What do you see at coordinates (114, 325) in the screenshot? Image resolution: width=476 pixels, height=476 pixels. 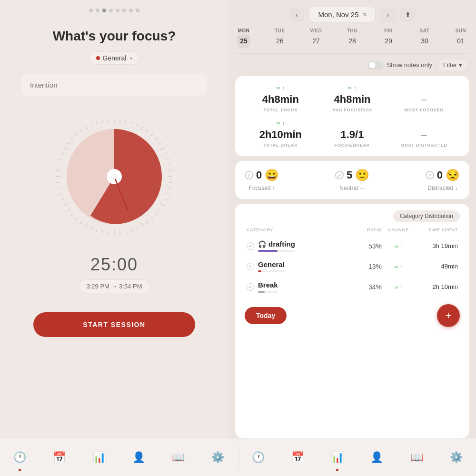 I see `start-session-button: START SESSION` at bounding box center [114, 325].